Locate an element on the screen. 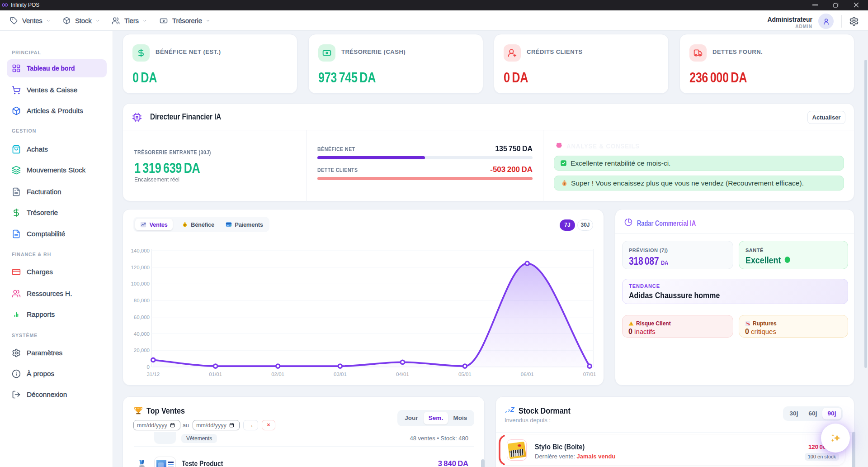 This screenshot has height=467, width=868. svg-text: 01/01 is located at coordinates (215, 374).